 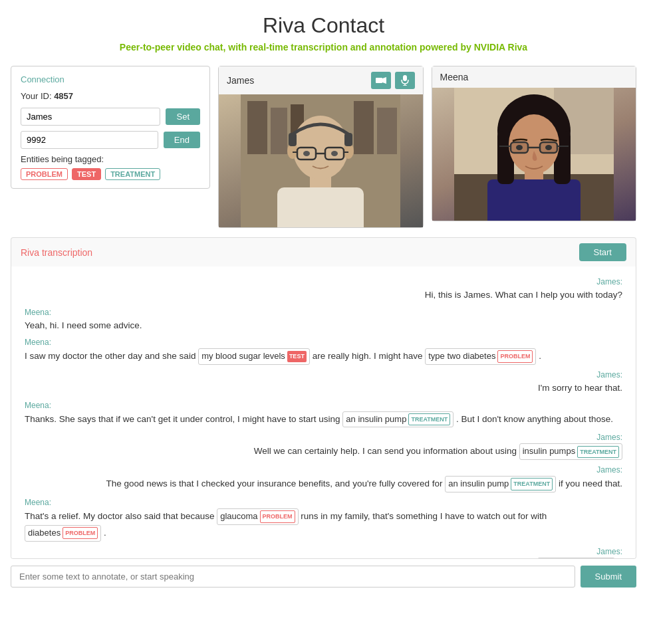 What do you see at coordinates (323, 520) in the screenshot?
I see `message-line: Meena:That's a relief. My doctor also sa…` at bounding box center [323, 520].